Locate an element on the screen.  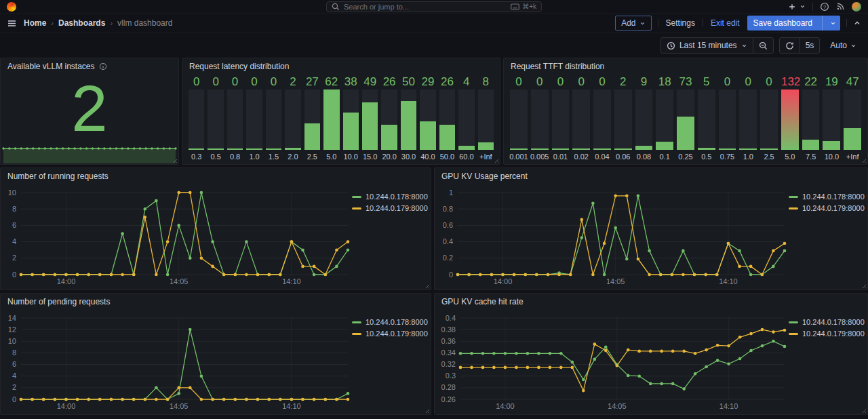
zoom-out-button is located at coordinates (763, 45).